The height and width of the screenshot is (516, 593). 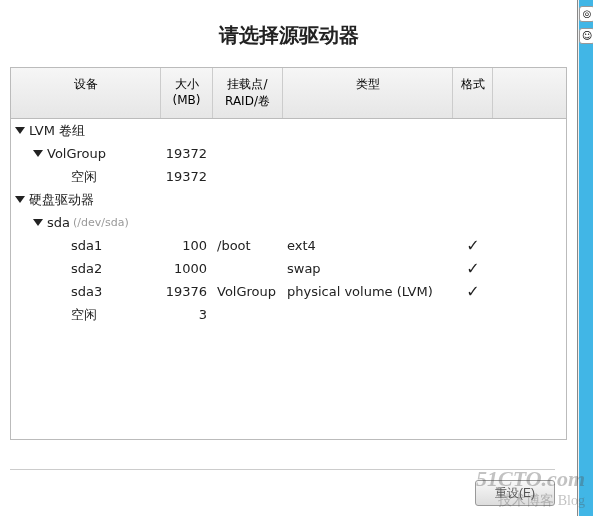 What do you see at coordinates (288, 154) in the screenshot?
I see `table-row: VolGroup19372` at bounding box center [288, 154].